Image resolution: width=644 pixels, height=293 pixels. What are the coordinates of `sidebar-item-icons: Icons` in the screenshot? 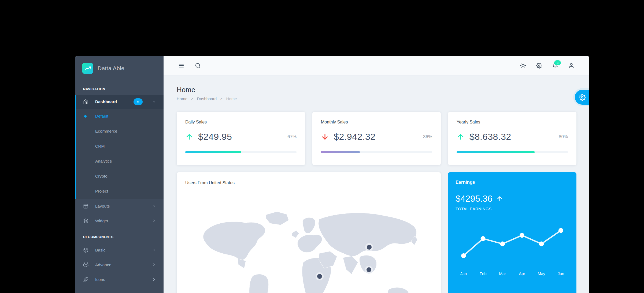 It's located at (119, 280).